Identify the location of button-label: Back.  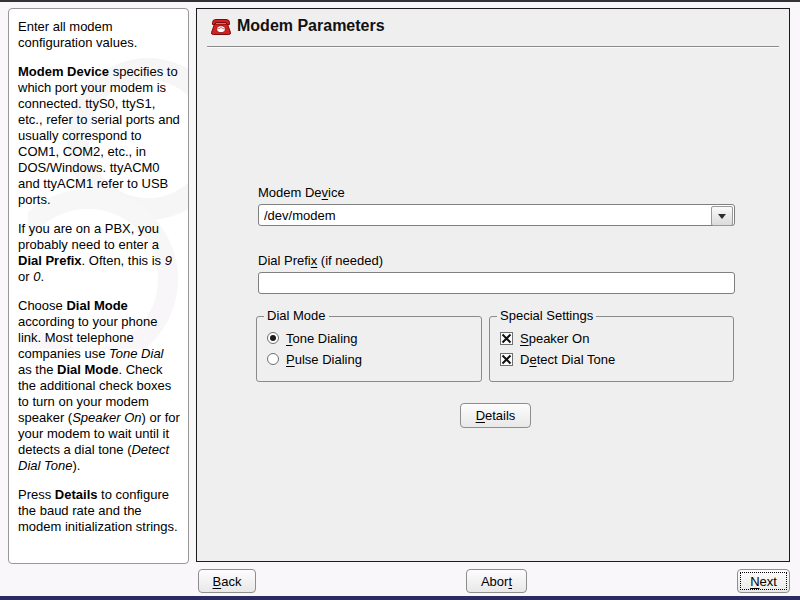
(228, 582).